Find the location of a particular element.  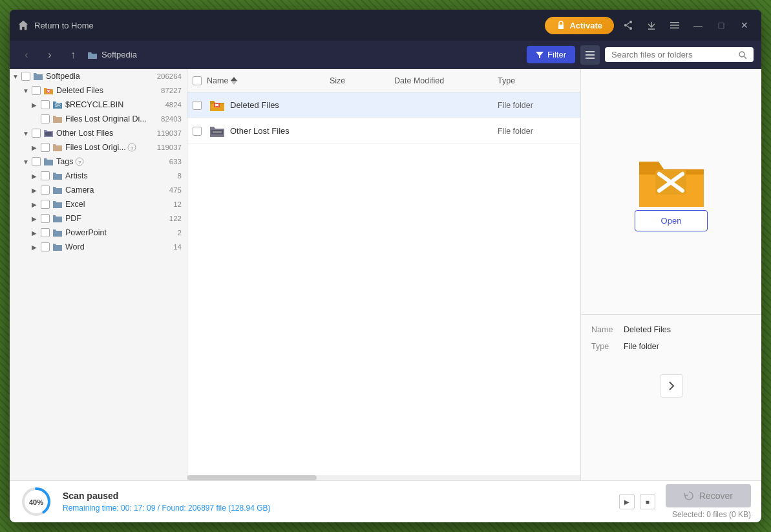

other-lost-folder-icon is located at coordinates (217, 131).